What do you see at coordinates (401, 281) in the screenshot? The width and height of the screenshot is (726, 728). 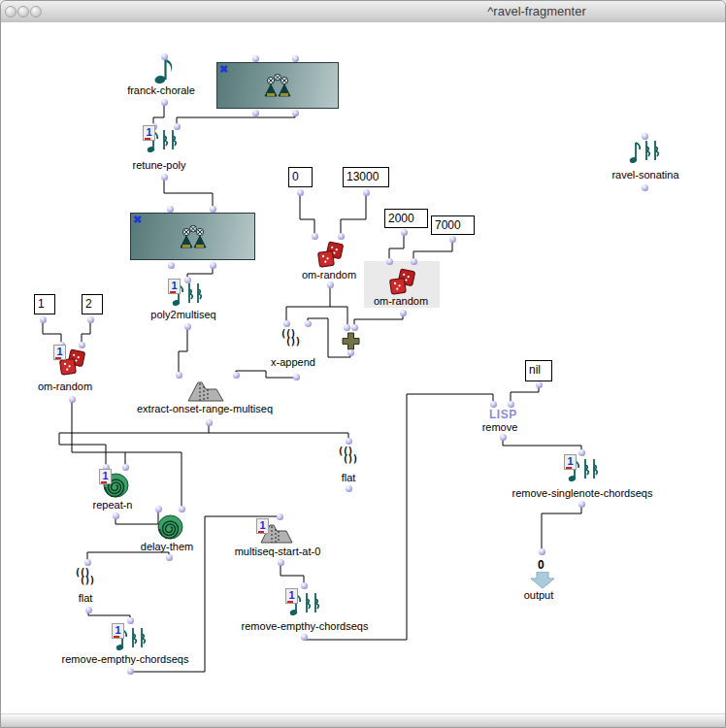 I see `dice-icon-om-random-sel` at bounding box center [401, 281].